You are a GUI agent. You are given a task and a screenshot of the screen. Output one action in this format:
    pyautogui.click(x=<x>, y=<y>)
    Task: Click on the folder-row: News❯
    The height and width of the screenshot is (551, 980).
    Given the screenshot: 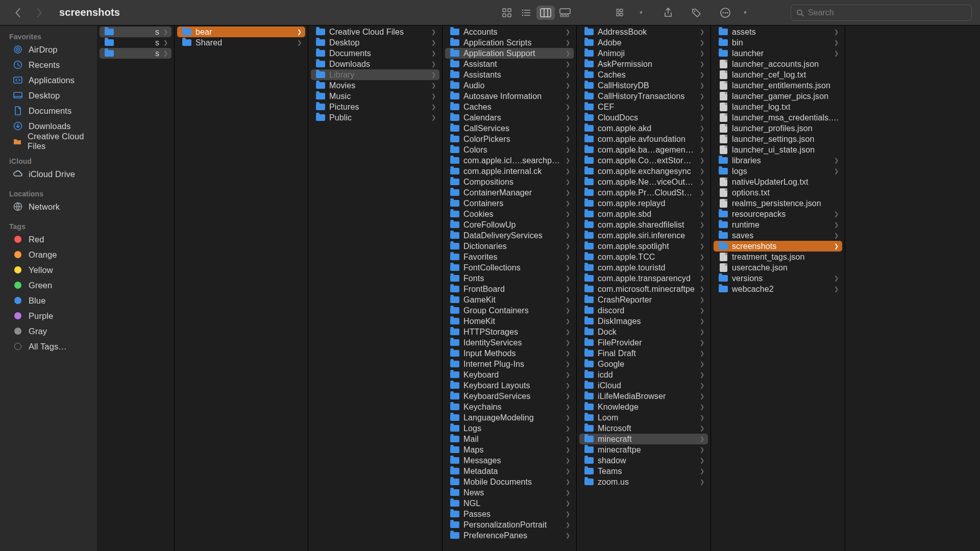 What is the action you would take?
    pyautogui.click(x=509, y=493)
    